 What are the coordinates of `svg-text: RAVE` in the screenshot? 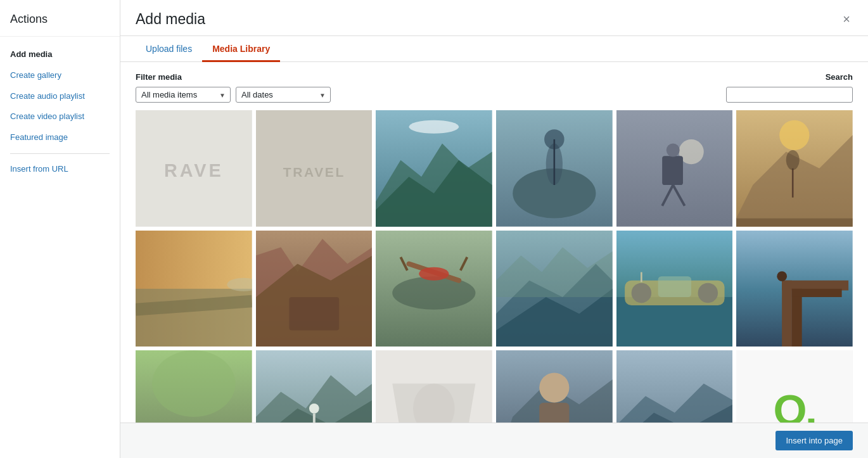 It's located at (194, 170).